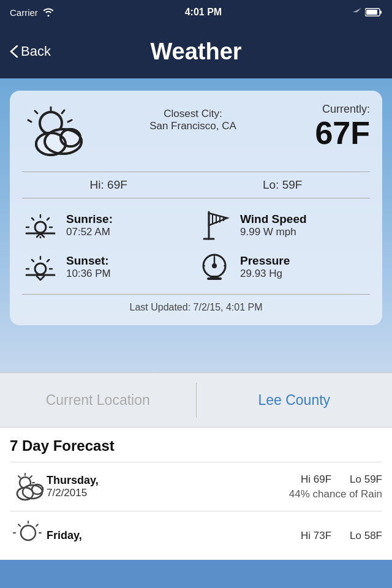 The width and height of the screenshot is (392, 588). I want to click on pressure-cell: Pressure 29.93 Hg, so click(283, 267).